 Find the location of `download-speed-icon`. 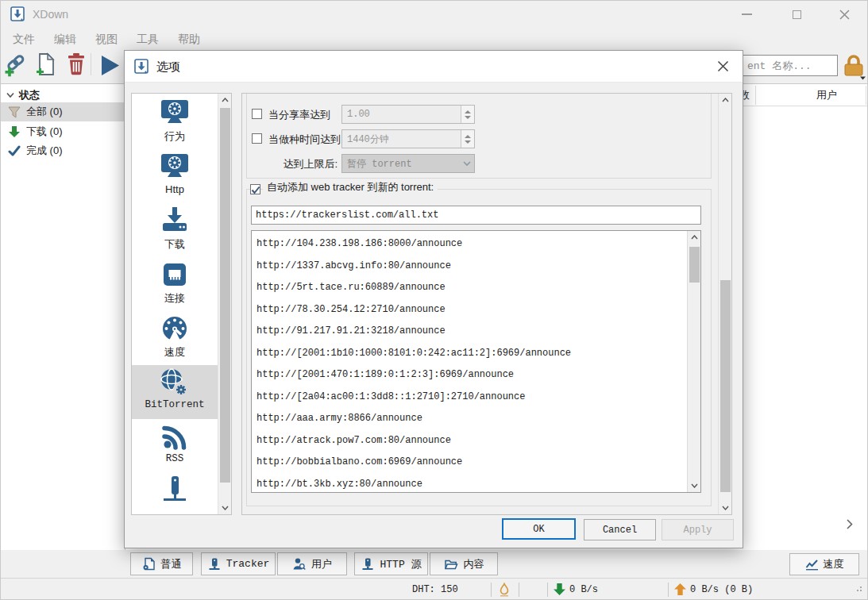

download-speed-icon is located at coordinates (559, 590).